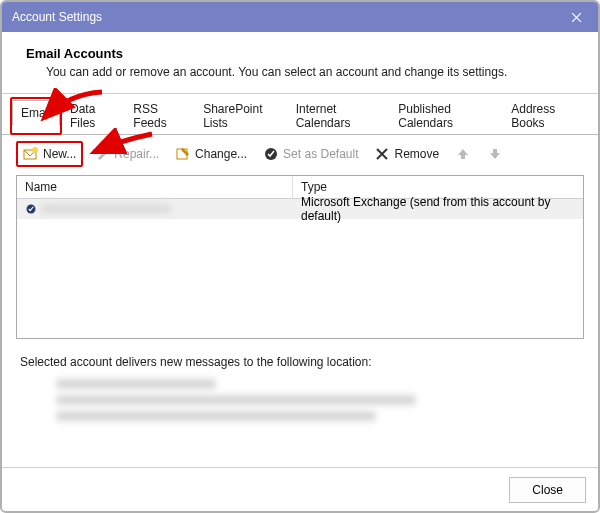 The height and width of the screenshot is (513, 600). Describe the element at coordinates (300, 362) in the screenshot. I see `delivery-info-text: Selected account delivers new messages t…` at that location.